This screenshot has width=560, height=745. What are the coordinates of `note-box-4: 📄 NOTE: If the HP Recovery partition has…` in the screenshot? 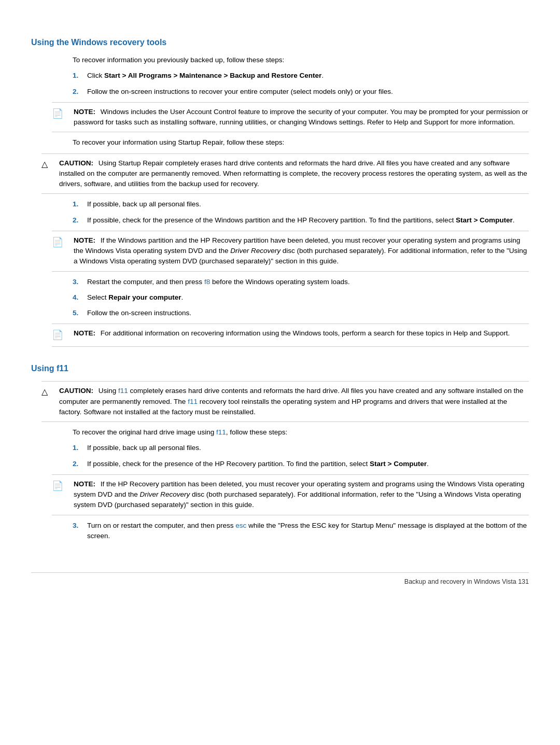 It's located at (290, 495).